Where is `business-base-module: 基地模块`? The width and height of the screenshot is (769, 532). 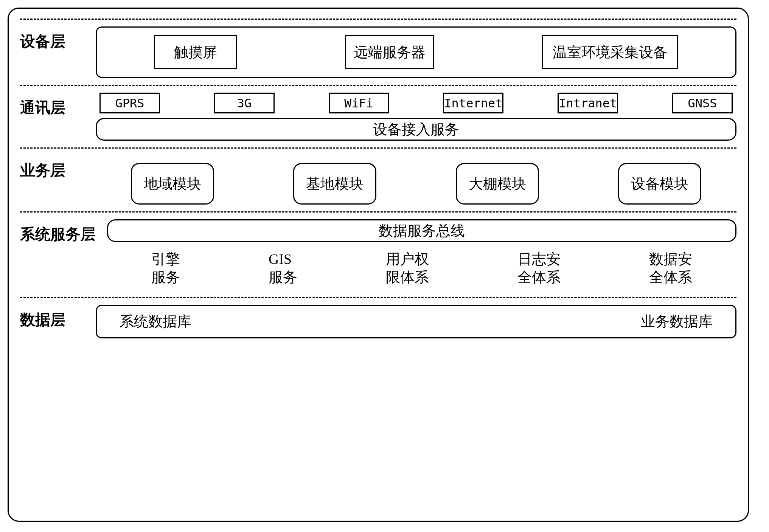
business-base-module: 基地模块 is located at coordinates (335, 184).